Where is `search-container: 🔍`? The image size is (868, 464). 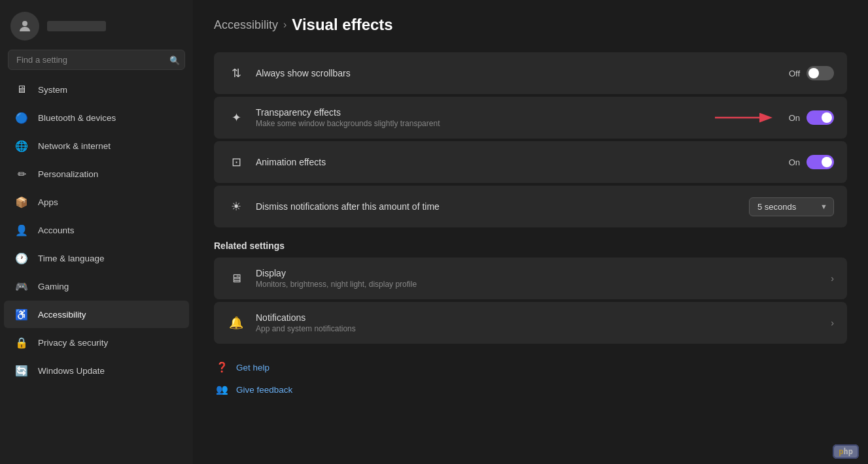 search-container: 🔍 is located at coordinates (97, 60).